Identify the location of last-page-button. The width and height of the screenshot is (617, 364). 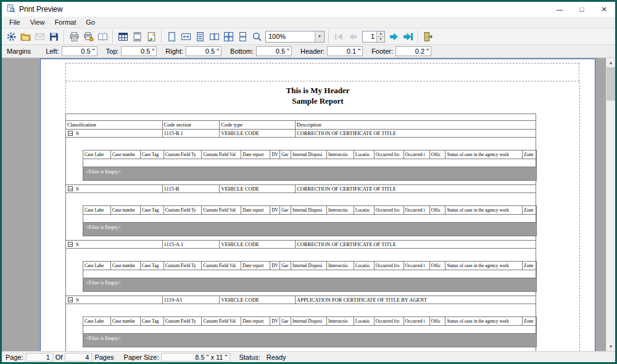
(408, 37).